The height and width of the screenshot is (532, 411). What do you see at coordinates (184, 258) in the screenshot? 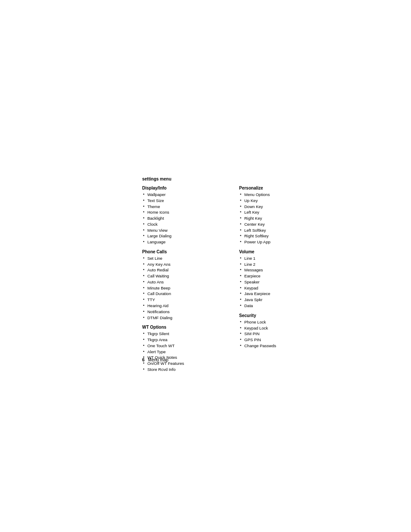
I see `list-item: Set Line` at bounding box center [184, 258].